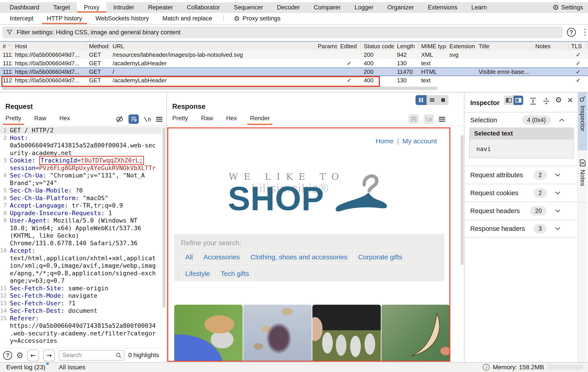 Image resolution: width=588 pixels, height=372 pixels. What do you see at coordinates (462, 200) in the screenshot?
I see `response-scrollbar` at bounding box center [462, 200].